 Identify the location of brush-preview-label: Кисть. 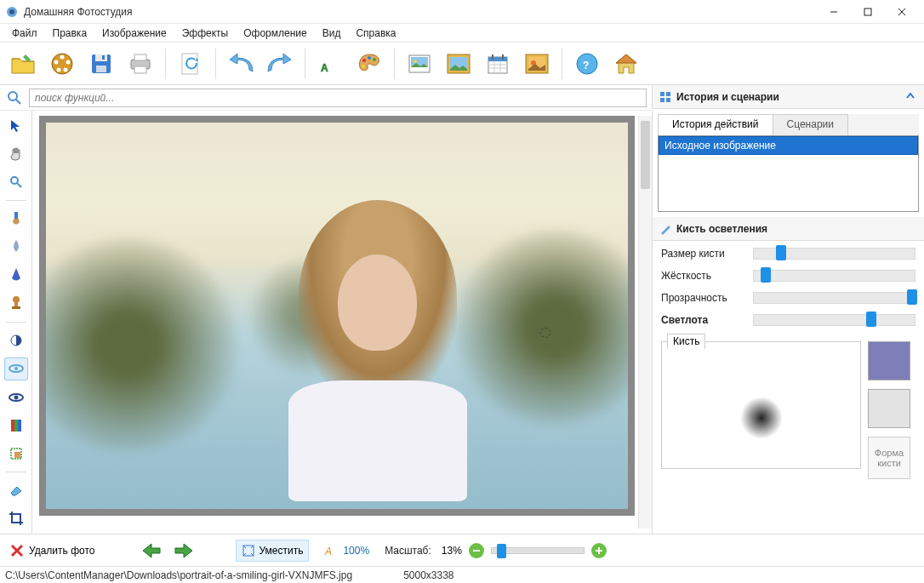
(686, 341).